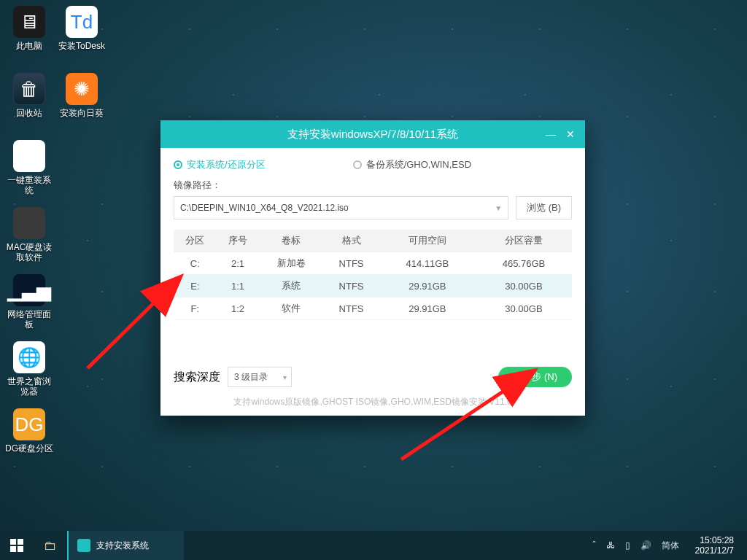  I want to click on file-explorer-button: 🗀, so click(50, 545).